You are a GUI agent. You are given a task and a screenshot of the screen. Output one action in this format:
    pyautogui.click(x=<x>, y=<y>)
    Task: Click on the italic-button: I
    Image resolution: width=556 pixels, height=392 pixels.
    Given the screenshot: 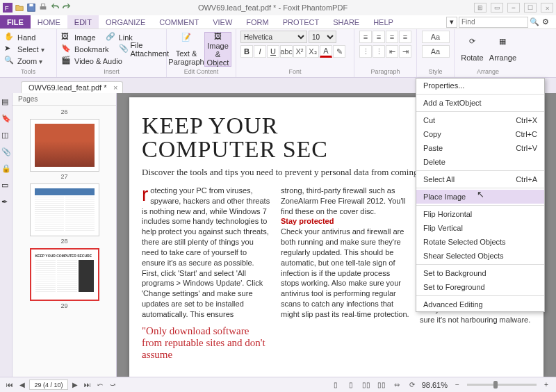 What is the action you would take?
    pyautogui.click(x=260, y=51)
    